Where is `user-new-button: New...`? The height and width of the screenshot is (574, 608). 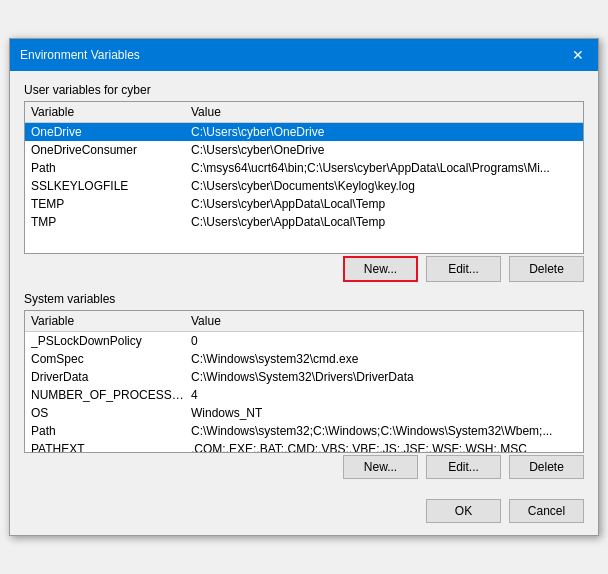 user-new-button: New... is located at coordinates (380, 269).